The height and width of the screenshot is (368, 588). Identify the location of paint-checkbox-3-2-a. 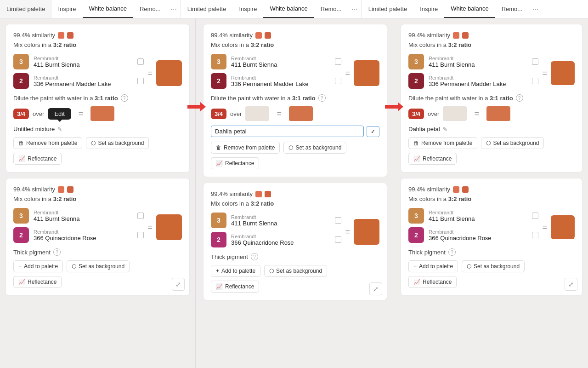
(535, 216).